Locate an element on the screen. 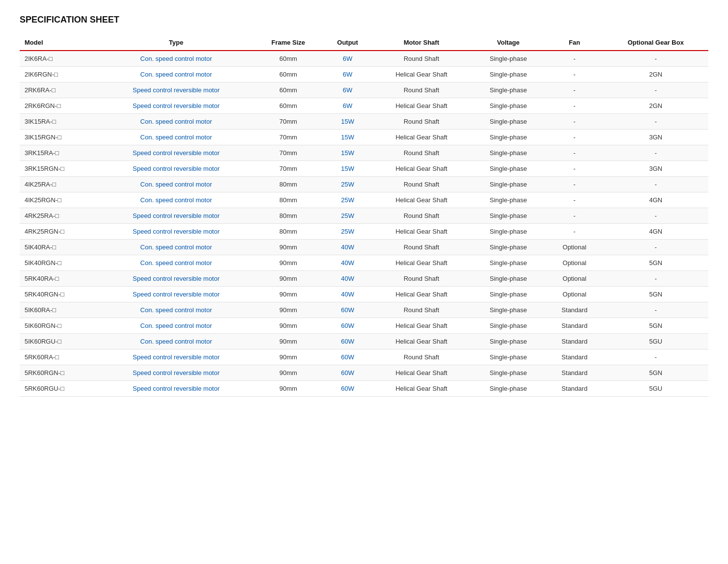 This screenshot has height=564, width=728. cell-frameSize: 60mm is located at coordinates (288, 75).